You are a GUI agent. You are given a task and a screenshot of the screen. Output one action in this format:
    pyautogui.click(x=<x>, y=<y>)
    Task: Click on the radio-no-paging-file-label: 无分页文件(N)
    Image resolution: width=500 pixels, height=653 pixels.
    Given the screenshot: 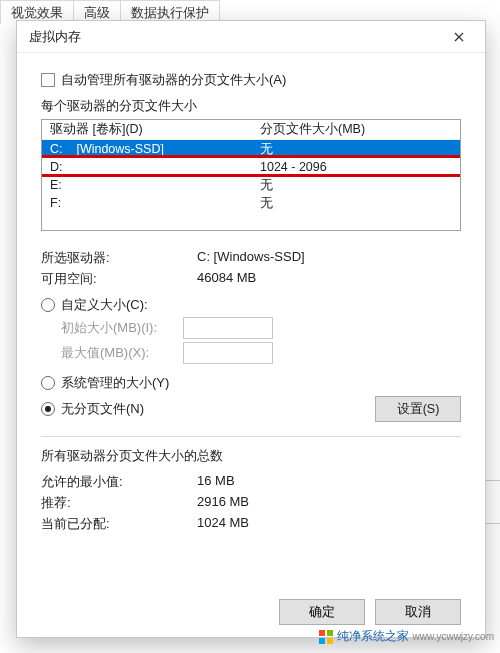 What is the action you would take?
    pyautogui.click(x=102, y=409)
    